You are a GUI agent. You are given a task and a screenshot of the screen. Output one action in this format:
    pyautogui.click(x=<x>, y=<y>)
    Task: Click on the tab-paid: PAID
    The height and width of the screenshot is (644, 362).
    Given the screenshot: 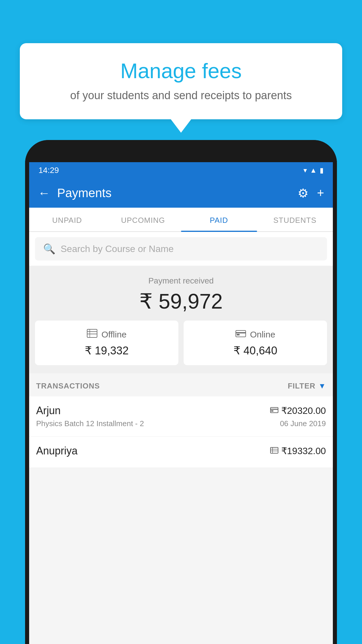 What is the action you would take?
    pyautogui.click(x=219, y=219)
    